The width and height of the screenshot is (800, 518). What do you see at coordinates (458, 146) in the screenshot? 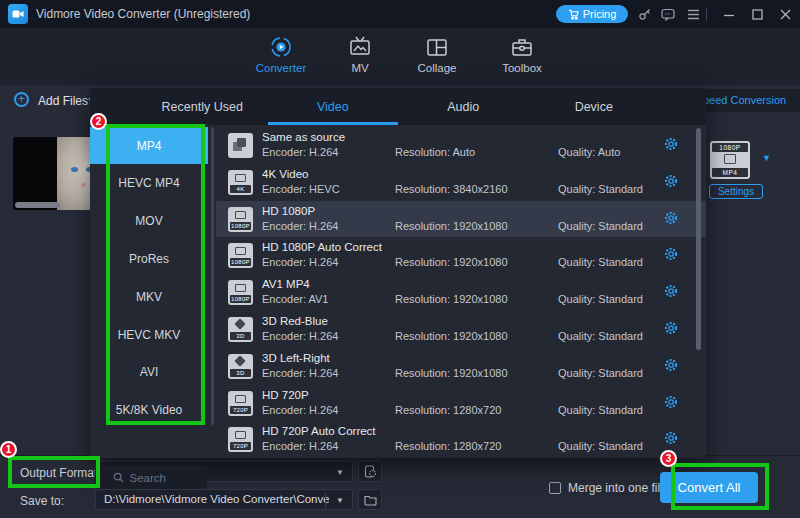
I see `format-row-same-as-source: Same as source Encoder: H.264 Resolution…` at bounding box center [458, 146].